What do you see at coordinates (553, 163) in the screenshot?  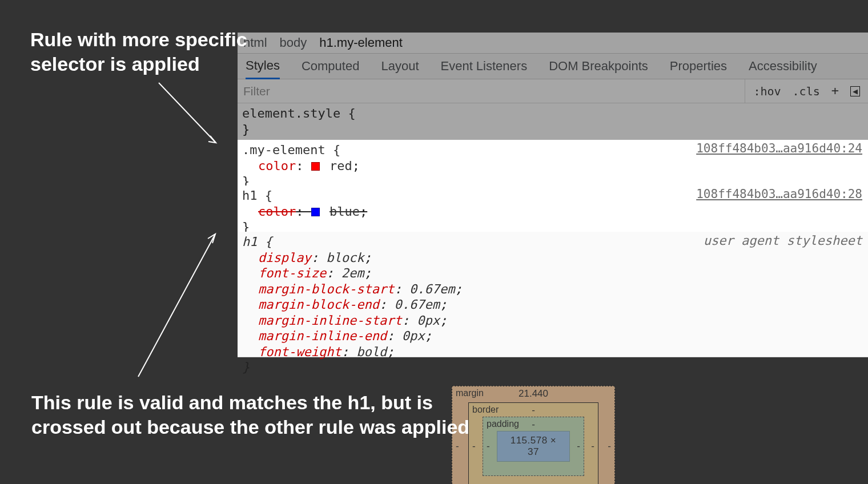 I see `css-rule-my-element: .my-element { color: red; } 108ff484b03……` at bounding box center [553, 163].